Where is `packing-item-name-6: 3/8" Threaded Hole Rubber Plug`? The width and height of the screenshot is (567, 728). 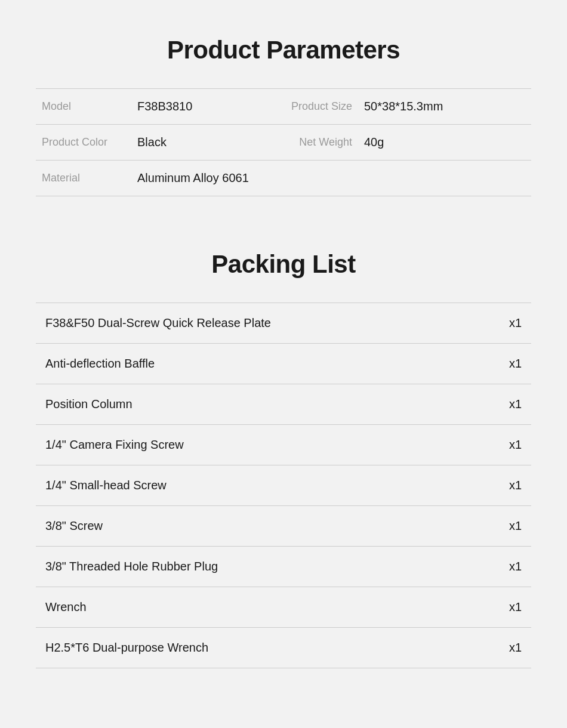 packing-item-name-6: 3/8" Threaded Hole Rubber Plug is located at coordinates (255, 567).